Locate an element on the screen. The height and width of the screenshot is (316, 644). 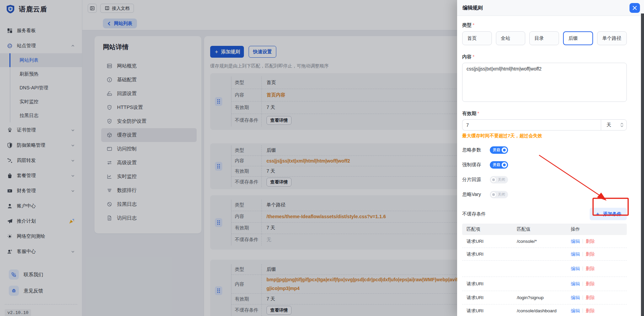
condition-row: 请求URI /console/dashboard 编辑删除 is located at coordinates (544, 310).